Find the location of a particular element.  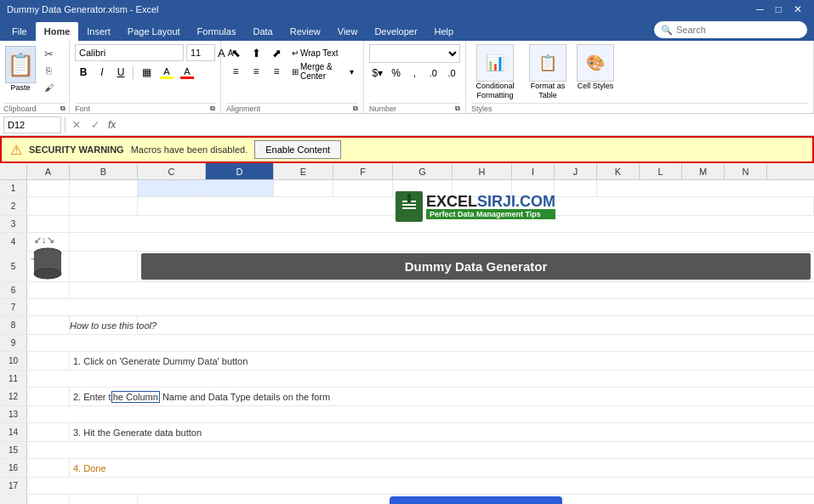

cell-c1 is located at coordinates (172, 189).